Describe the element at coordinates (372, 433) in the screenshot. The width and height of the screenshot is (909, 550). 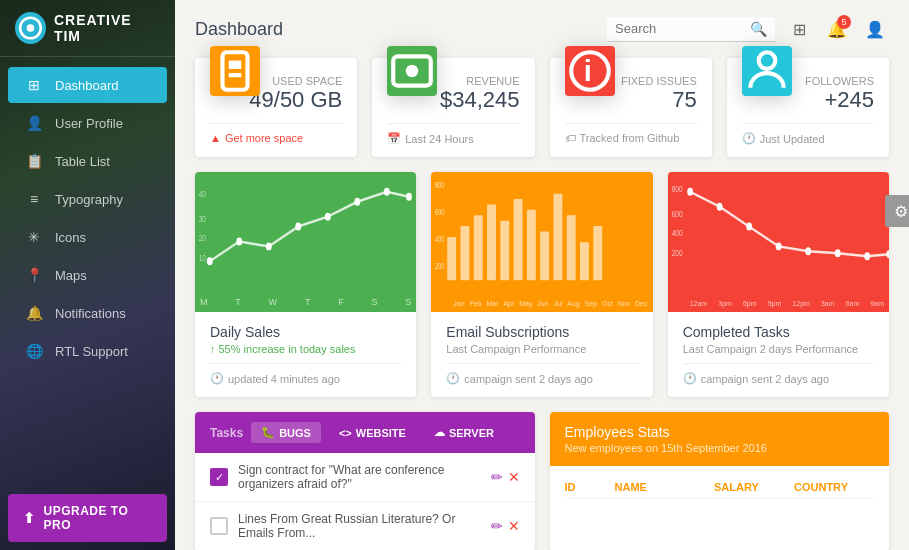
I see `website-tab: <> WEBSITE` at that location.